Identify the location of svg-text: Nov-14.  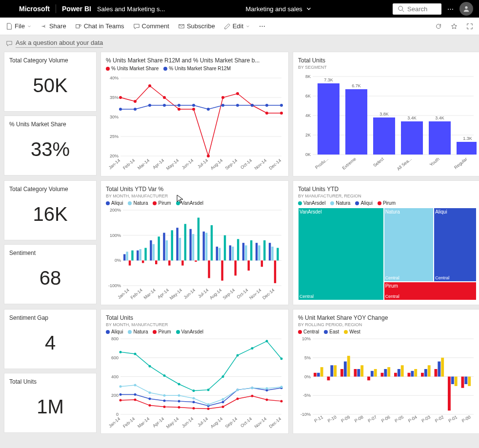
(256, 294).